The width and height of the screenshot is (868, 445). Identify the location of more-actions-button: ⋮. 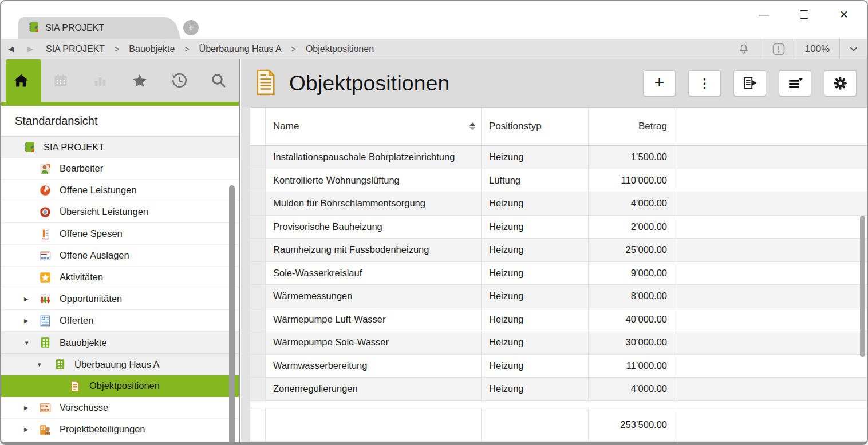
(704, 84).